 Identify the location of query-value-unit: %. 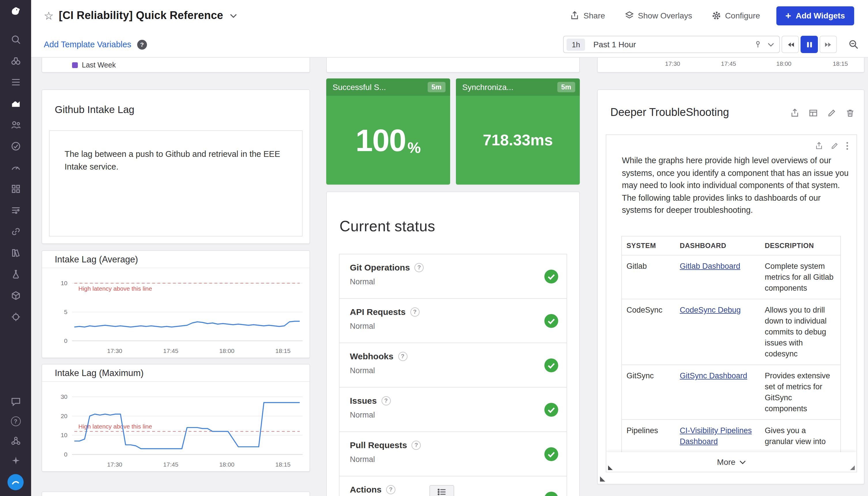
(414, 148).